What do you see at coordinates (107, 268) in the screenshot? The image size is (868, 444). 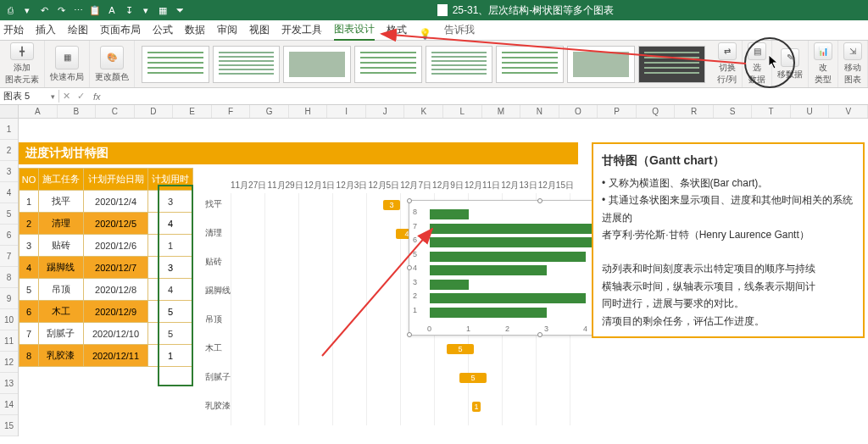 I see `table-row: 4踢脚线2020/12/73` at bounding box center [107, 268].